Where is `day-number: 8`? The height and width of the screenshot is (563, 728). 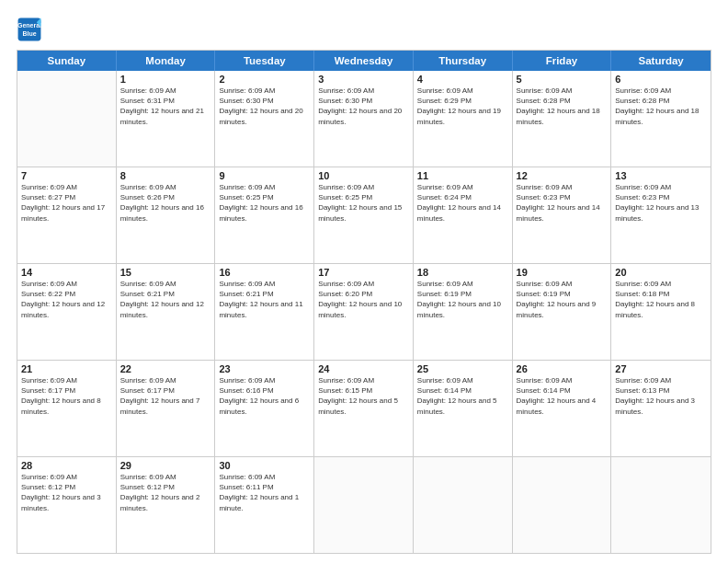 day-number: 8 is located at coordinates (165, 176).